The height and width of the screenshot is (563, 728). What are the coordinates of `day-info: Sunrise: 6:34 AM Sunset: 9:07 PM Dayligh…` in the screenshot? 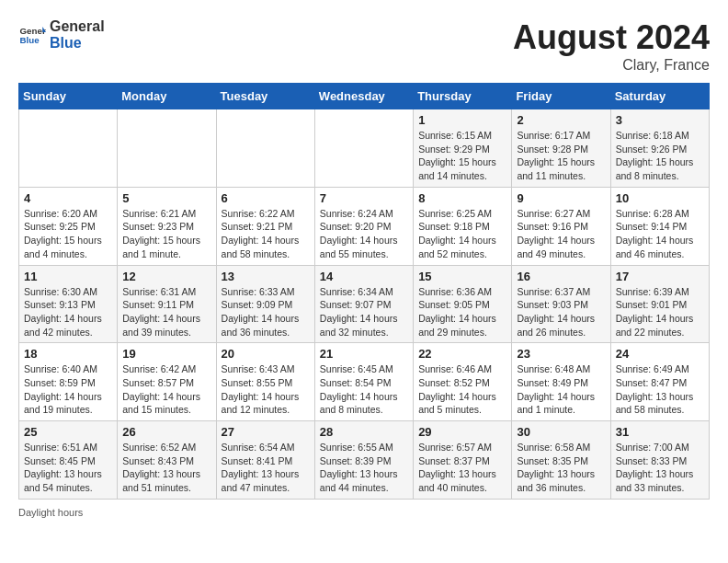 It's located at (364, 313).